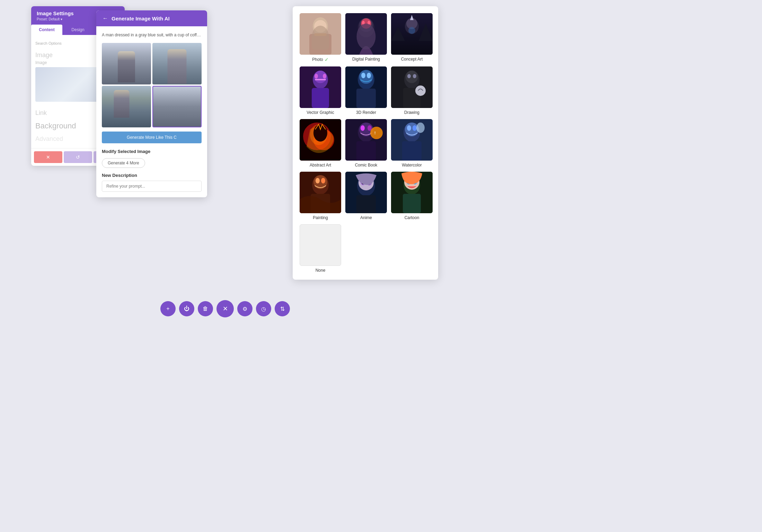  Describe the element at coordinates (152, 85) in the screenshot. I see `generated-images-grid` at that location.